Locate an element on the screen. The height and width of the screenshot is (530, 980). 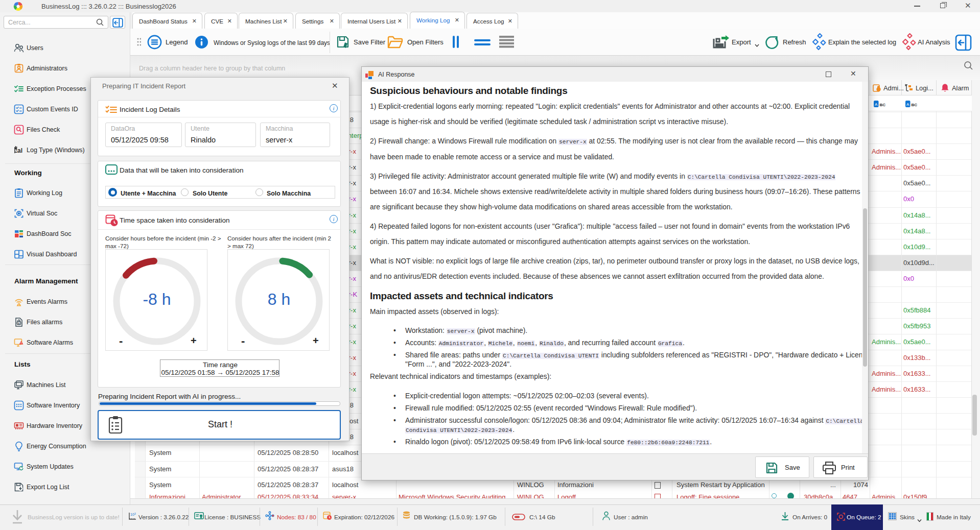
svg-text: 10 is located at coordinates (132, 515).